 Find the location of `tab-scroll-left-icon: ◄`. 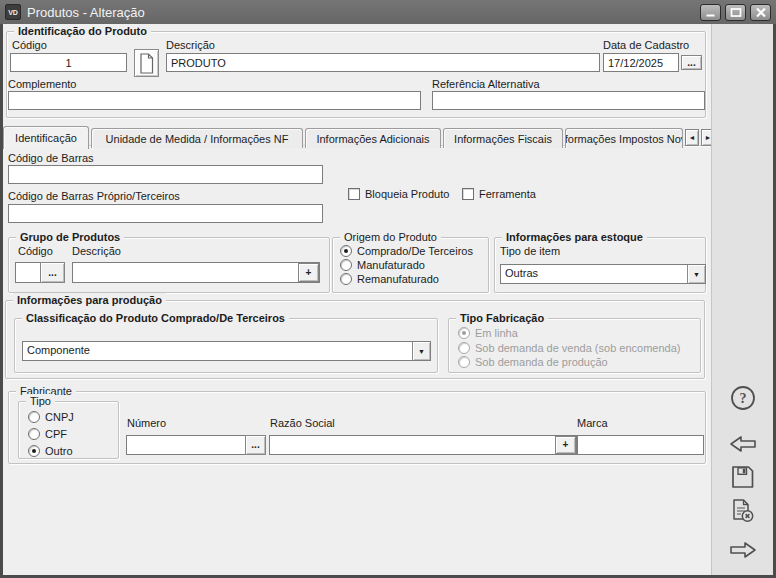

tab-scroll-left-icon: ◄ is located at coordinates (692, 138).